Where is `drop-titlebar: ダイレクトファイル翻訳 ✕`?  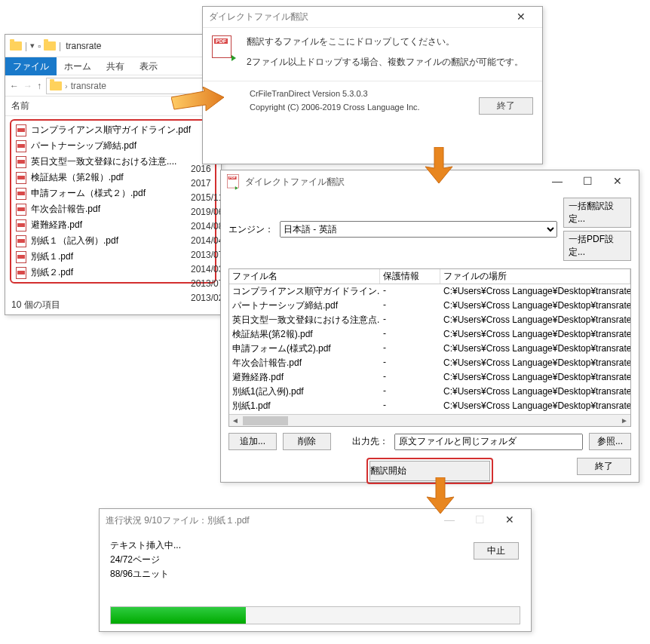
drop-titlebar: ダイレクトファイル翻訳 ✕ is located at coordinates (373, 17).